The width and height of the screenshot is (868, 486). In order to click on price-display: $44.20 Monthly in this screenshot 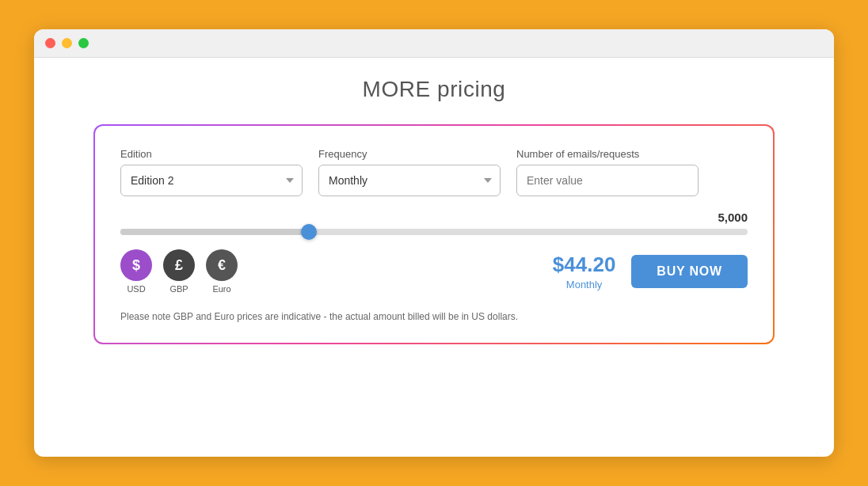, I will do `click(584, 271)`.